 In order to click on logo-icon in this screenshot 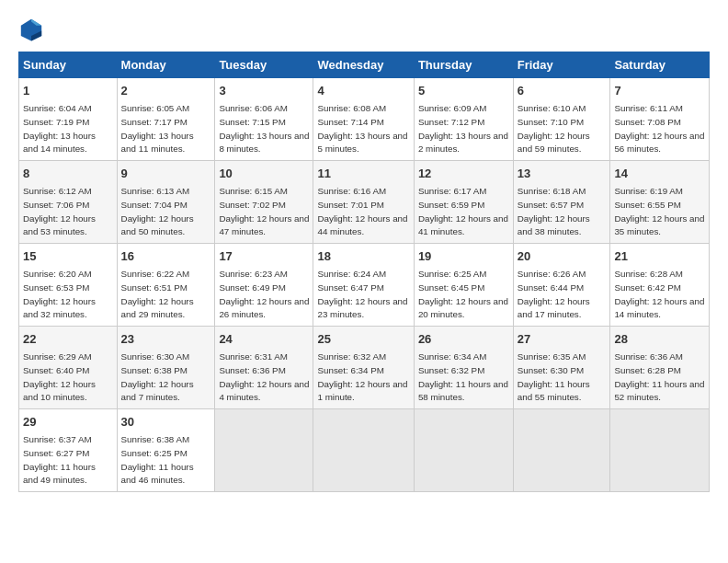, I will do `click(31, 29)`.